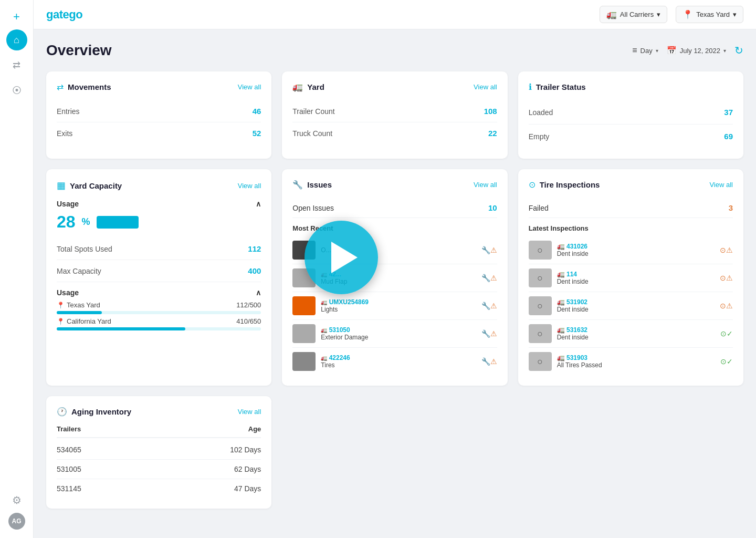 This screenshot has height=538, width=756. What do you see at coordinates (395, 50) in the screenshot?
I see `page-header: Overview ≡ Day ▾ 📅 July 12, 2022 ▾ ↻` at bounding box center [395, 50].